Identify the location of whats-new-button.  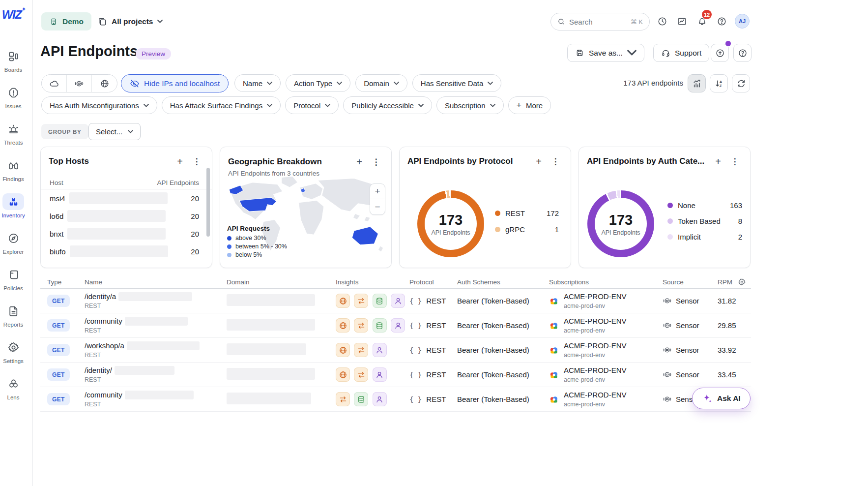
(682, 21).